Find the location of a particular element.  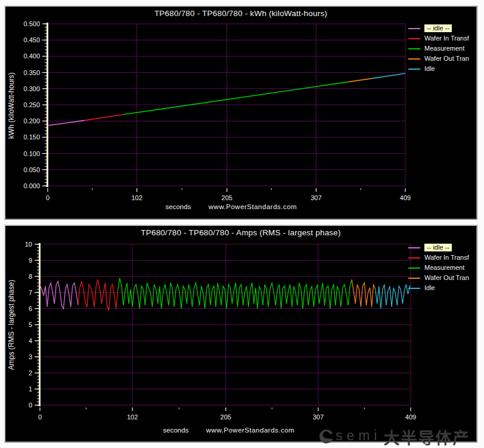

y-tick-label: 0.400 is located at coordinates (32, 56).